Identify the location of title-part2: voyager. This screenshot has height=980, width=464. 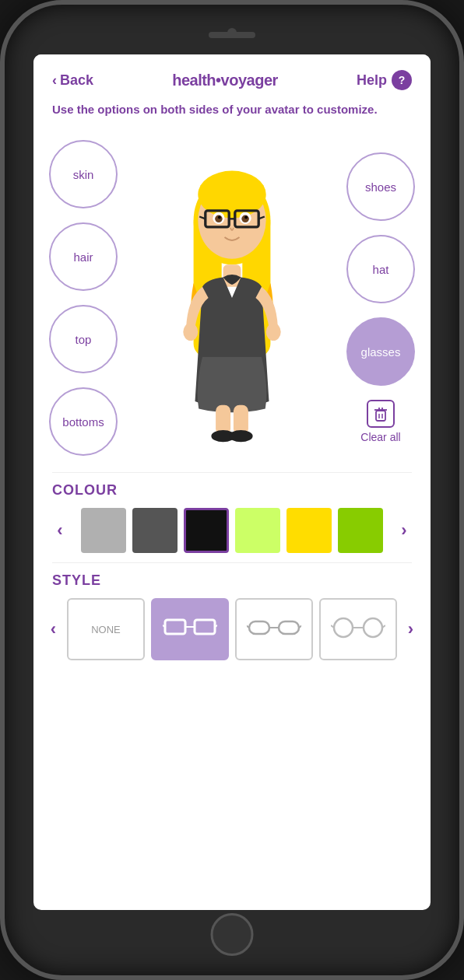
(249, 80).